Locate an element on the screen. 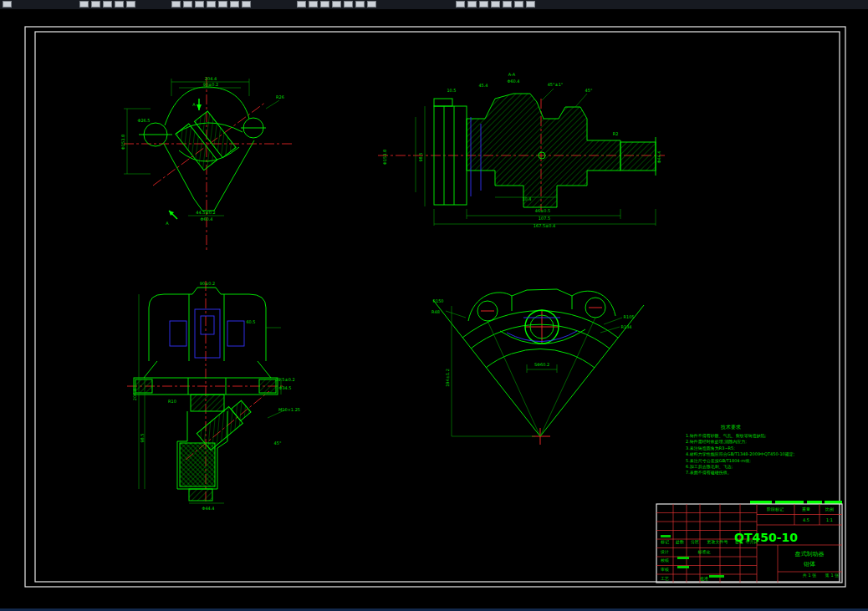  dimension-label: R105 is located at coordinates (629, 317).